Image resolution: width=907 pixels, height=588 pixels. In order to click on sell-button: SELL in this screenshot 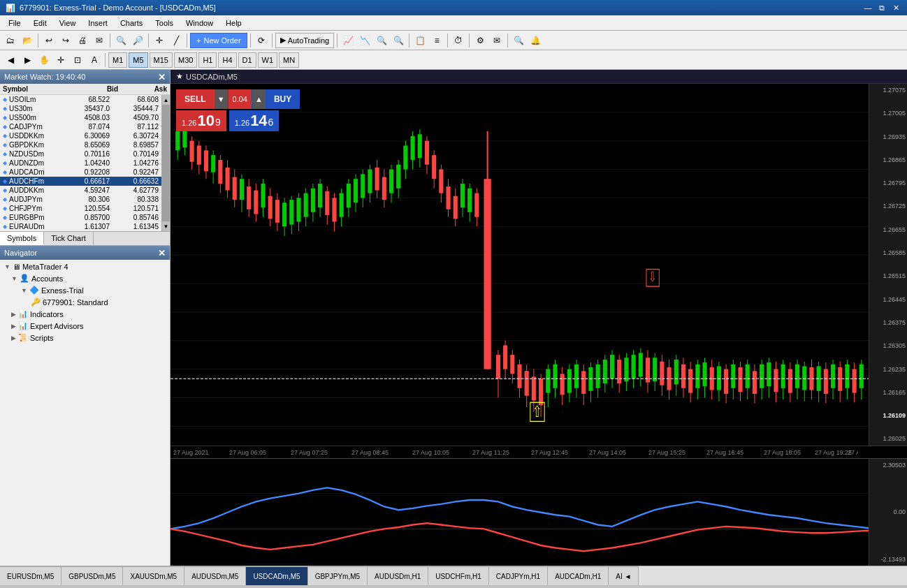, I will do `click(196, 99)`.